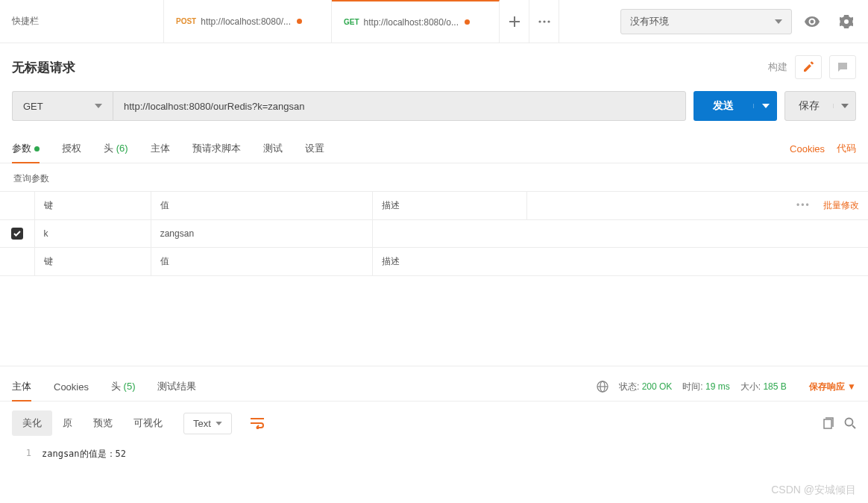  I want to click on gear-icon, so click(846, 22).